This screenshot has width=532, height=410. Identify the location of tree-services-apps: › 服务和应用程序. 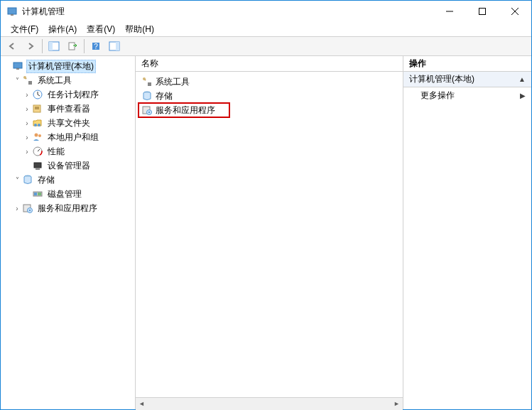
(68, 208).